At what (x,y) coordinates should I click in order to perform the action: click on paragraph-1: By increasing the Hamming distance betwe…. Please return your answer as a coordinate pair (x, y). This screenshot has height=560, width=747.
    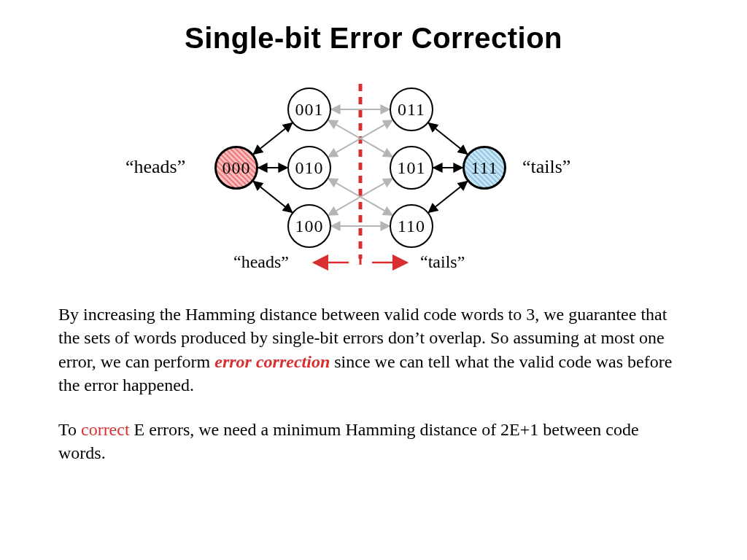
    Looking at the image, I should click on (374, 350).